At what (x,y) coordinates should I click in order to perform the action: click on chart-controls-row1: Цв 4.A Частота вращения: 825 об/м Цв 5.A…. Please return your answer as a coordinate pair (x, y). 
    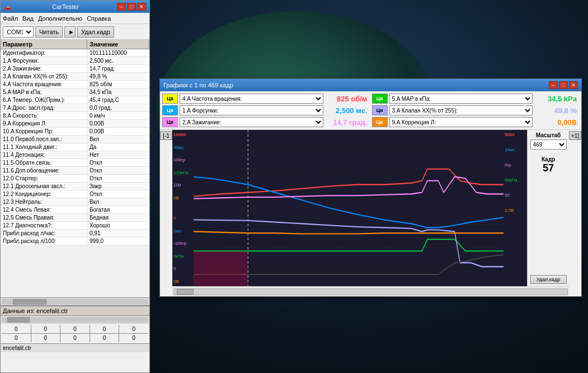
    Looking at the image, I should click on (370, 99).